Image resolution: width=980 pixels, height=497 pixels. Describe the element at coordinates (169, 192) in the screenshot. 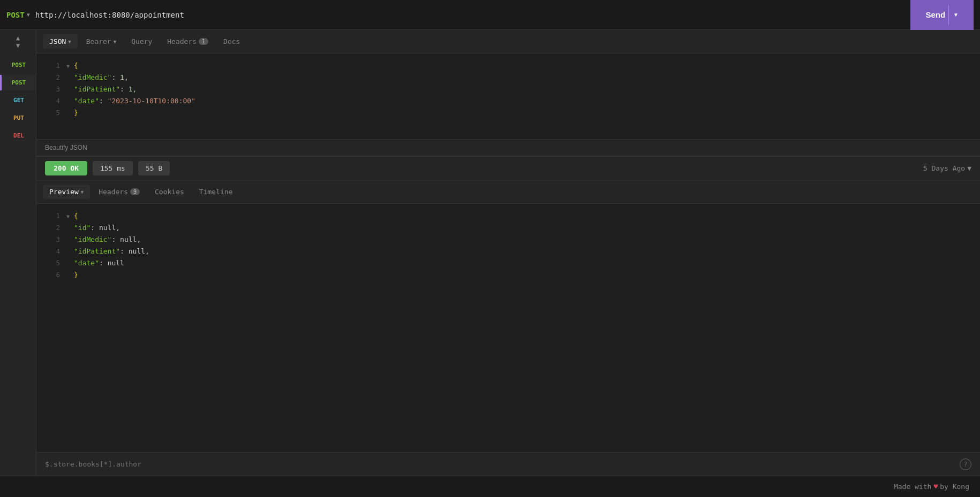

I see `tab-cookies-label: Cookies` at that location.